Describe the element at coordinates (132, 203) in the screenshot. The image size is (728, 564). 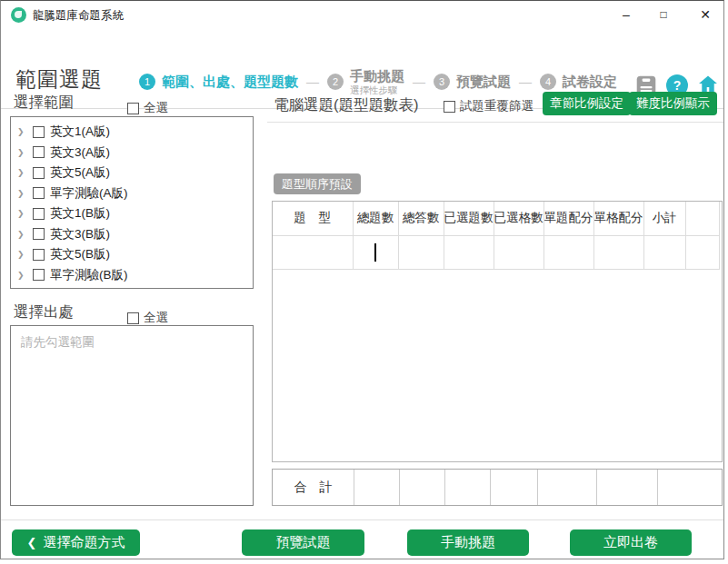
I see `range-tree: ❯ 英文1(A版) ❯ 英文3(A版) ❯ 英文5(A版) ❯ 單字測驗(A版)…` at that location.